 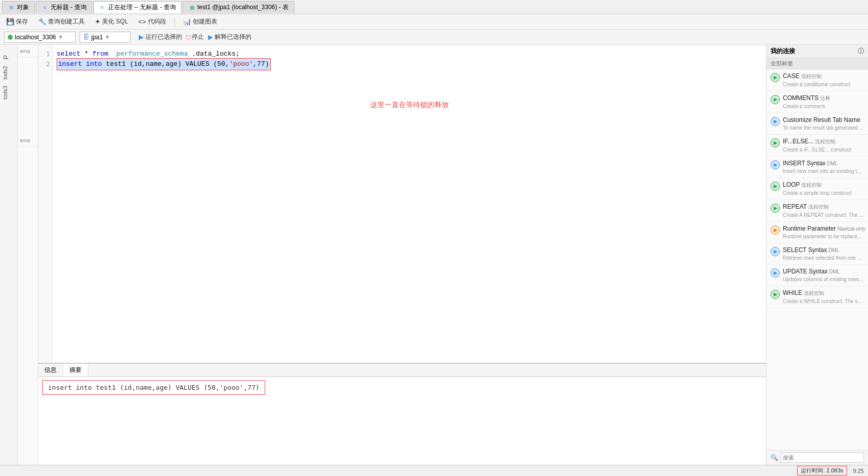 What do you see at coordinates (243, 7) in the screenshot?
I see `tab-test1-table-label: test1 @jpa1 (localhost_3306) - 表` at bounding box center [243, 7].